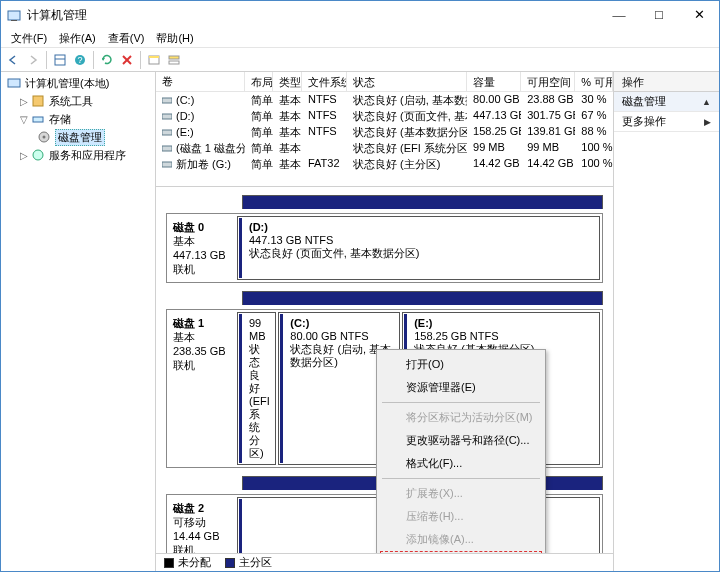 This screenshot has width=720, height=572. Describe the element at coordinates (594, 82) in the screenshot. I see `col-percent: % 可用` at that location.